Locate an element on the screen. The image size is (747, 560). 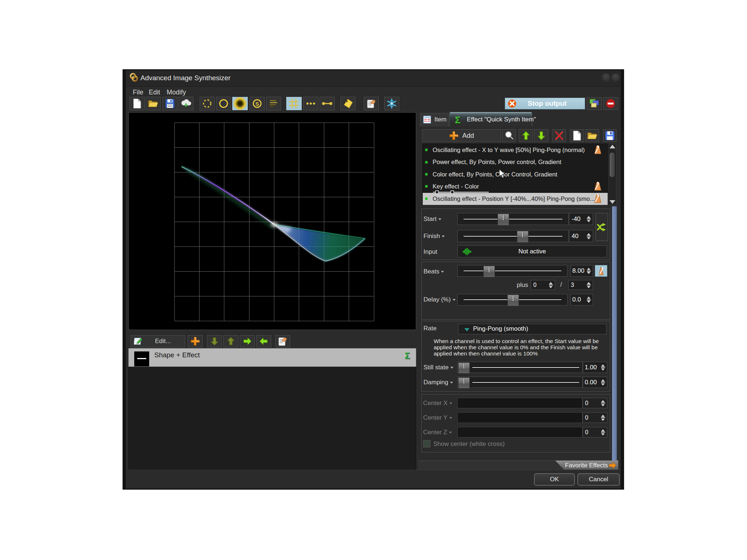
svg-text: S is located at coordinates (257, 104).